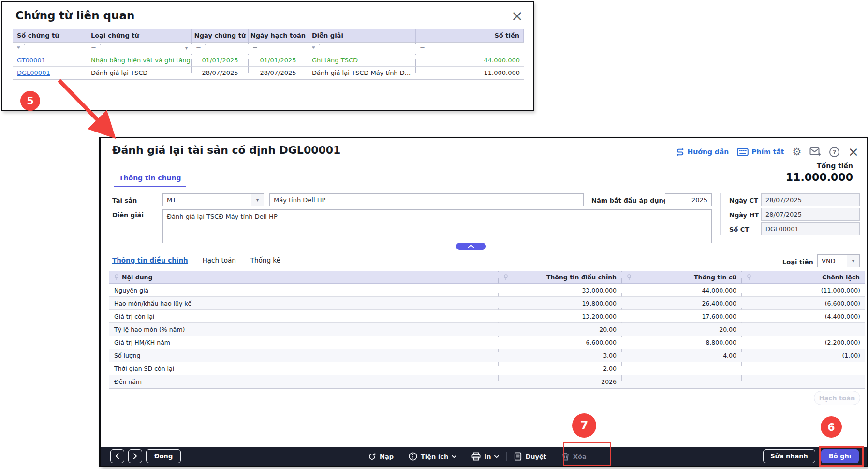 The width and height of the screenshot is (868, 469). What do you see at coordinates (841, 456) in the screenshot?
I see `annotation-box-unpost` at bounding box center [841, 456].